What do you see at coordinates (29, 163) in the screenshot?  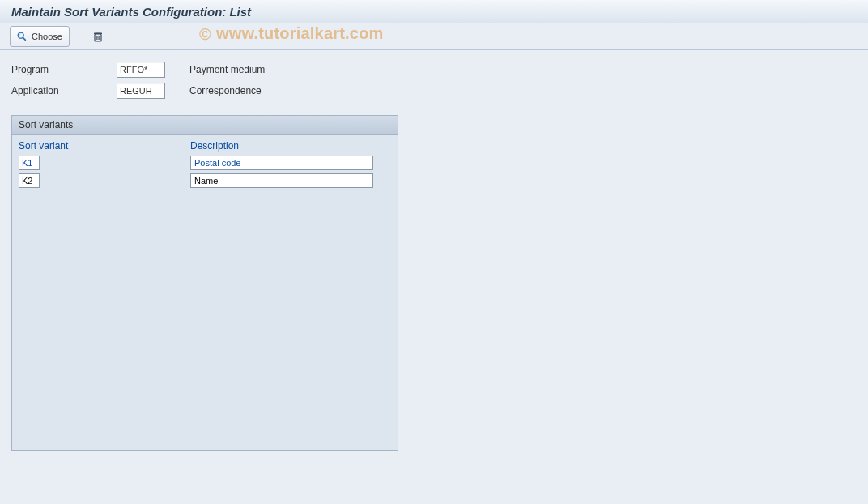 I see `variant-cell: K1` at bounding box center [29, 163].